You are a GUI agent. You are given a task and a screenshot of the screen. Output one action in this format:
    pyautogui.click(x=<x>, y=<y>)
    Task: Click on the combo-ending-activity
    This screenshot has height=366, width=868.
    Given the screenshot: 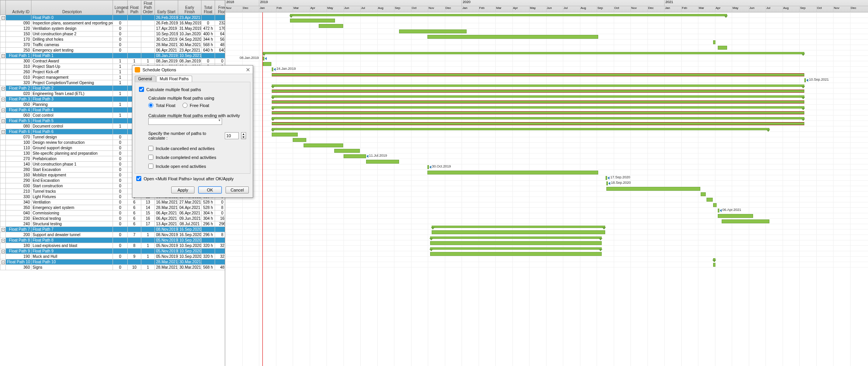 What is the action you would take?
    pyautogui.click(x=185, y=121)
    